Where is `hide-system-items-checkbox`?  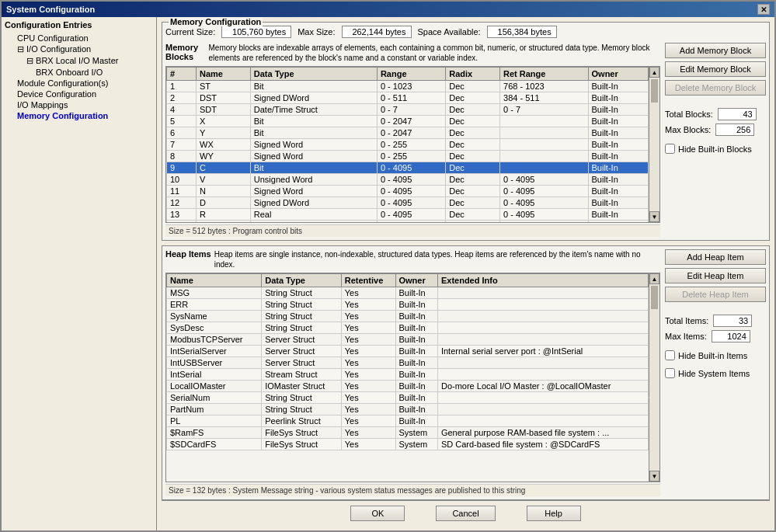
hide-system-items-checkbox is located at coordinates (670, 373).